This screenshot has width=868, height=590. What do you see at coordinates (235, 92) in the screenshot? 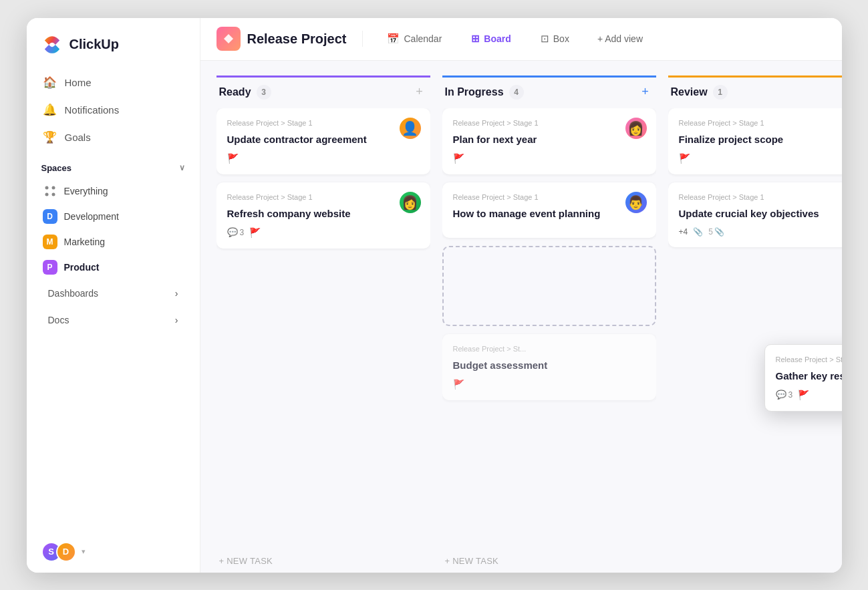
I see `column-ready-title: Ready` at bounding box center [235, 92].